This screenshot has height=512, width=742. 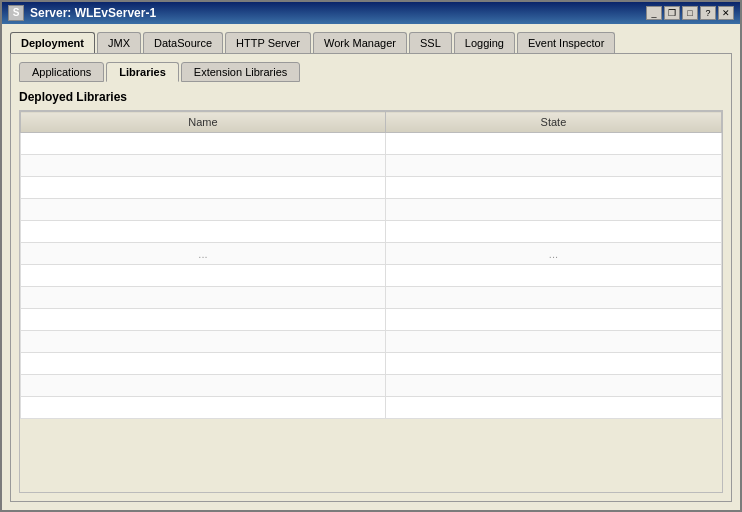 What do you see at coordinates (430, 42) in the screenshot?
I see `tab-ssl: SSL` at bounding box center [430, 42].